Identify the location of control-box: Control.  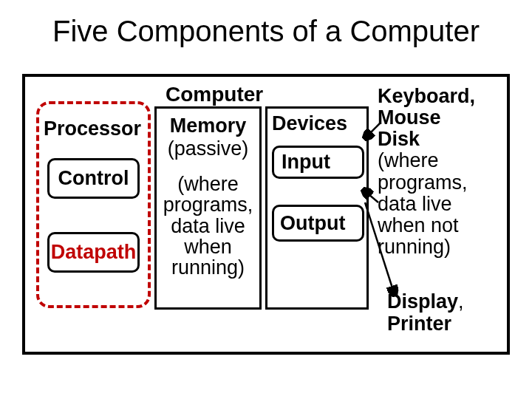
(93, 179).